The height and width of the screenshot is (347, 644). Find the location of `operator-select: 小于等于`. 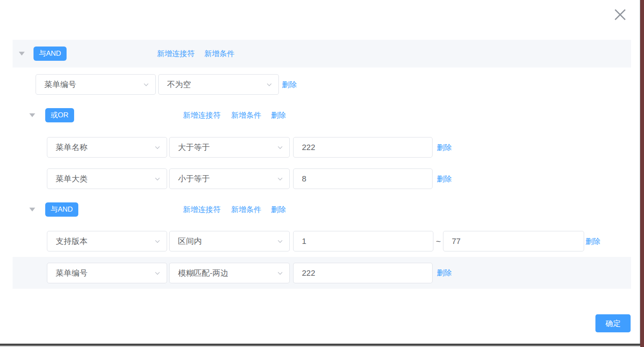

operator-select: 小于等于 is located at coordinates (229, 179).